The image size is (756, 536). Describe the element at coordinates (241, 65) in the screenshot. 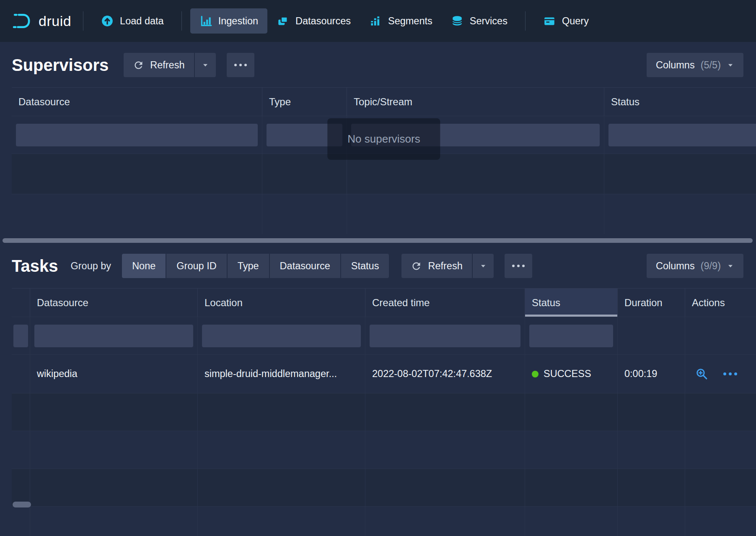

I see `more-icon` at that location.